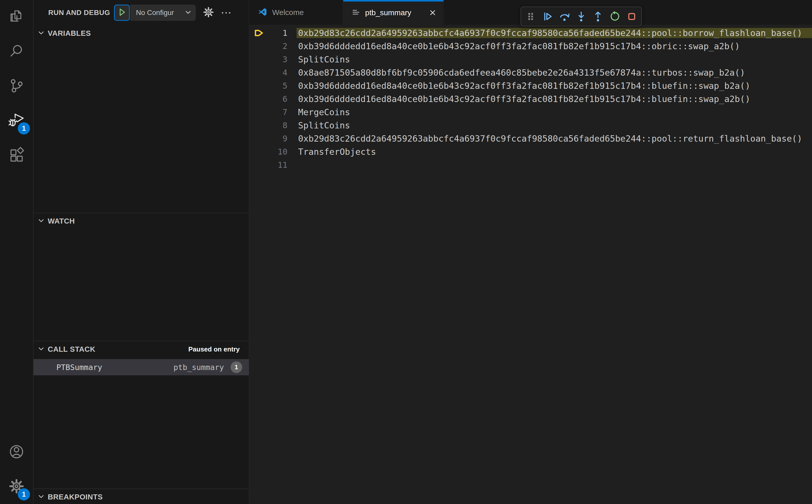  What do you see at coordinates (17, 121) in the screenshot?
I see `activity-item-run-and-debug: 1` at bounding box center [17, 121].